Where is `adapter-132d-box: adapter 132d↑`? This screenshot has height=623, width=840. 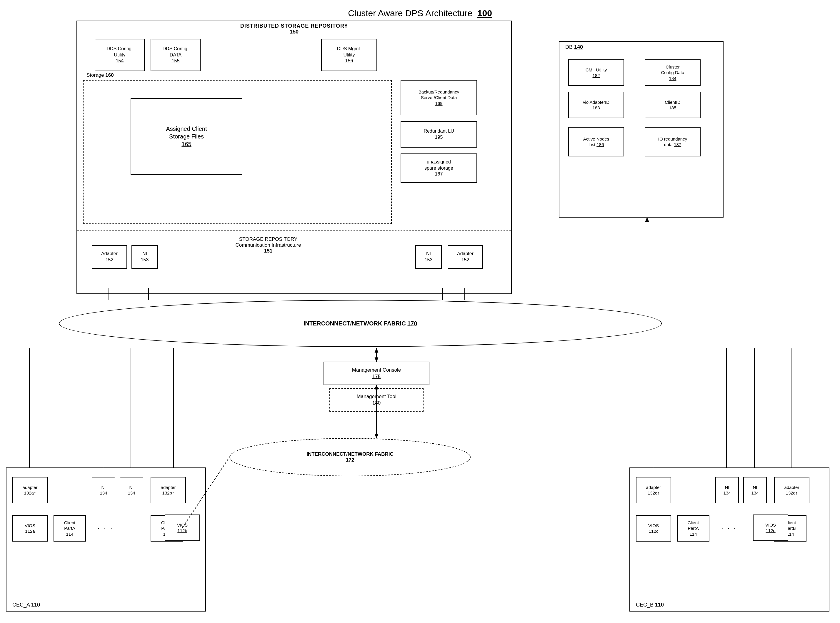
adapter-132d-box: adapter 132d↑ is located at coordinates (792, 490).